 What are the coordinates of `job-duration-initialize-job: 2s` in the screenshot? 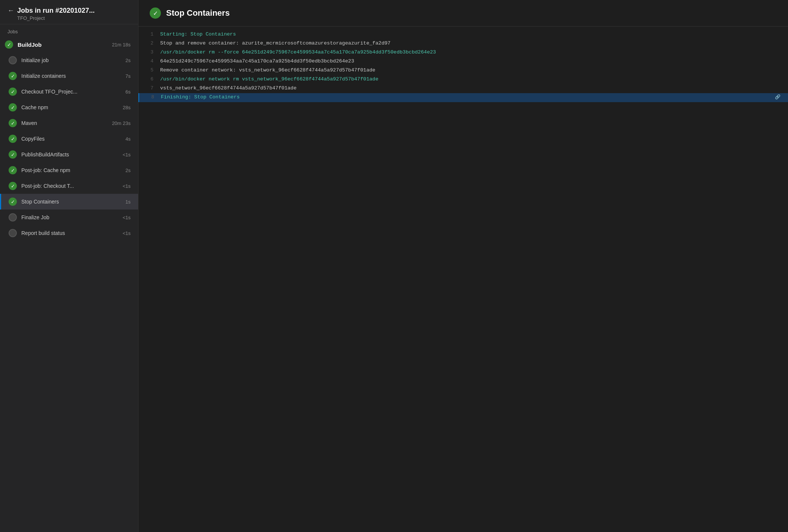 It's located at (128, 61).